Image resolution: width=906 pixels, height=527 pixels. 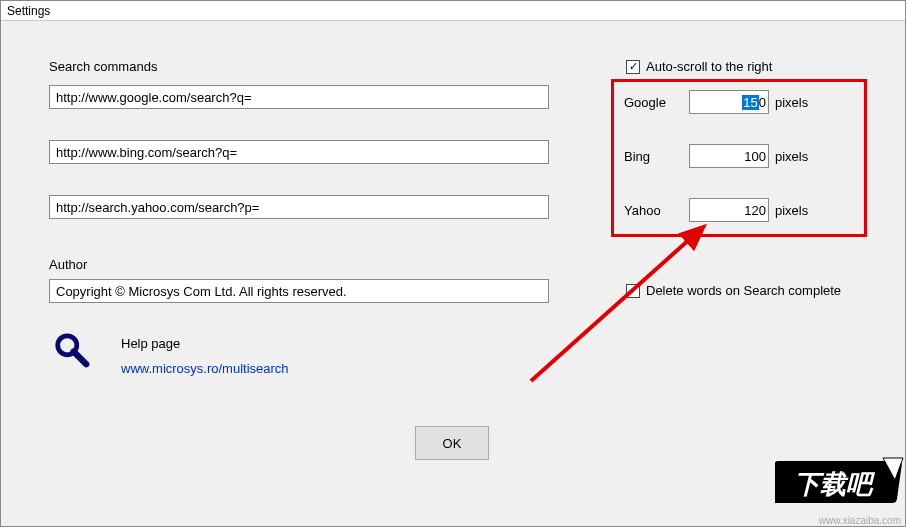 I want to click on yahoo-pixel-unit: pixels, so click(x=792, y=210).